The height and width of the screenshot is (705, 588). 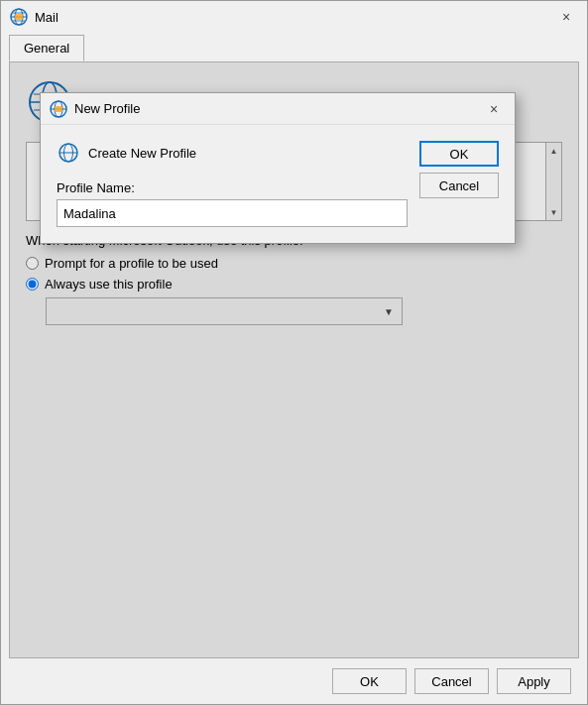 I want to click on title-bar: Mail ×, so click(x=294, y=17).